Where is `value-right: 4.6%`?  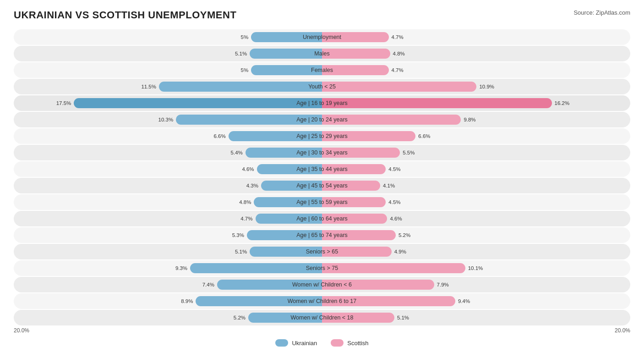 value-right: 4.6% is located at coordinates (396, 219).